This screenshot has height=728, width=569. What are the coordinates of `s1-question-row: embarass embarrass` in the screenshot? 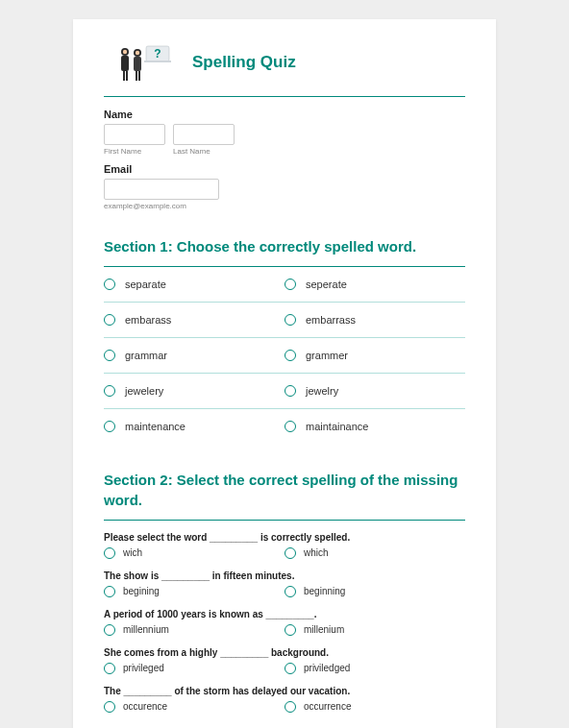 It's located at (284, 319).